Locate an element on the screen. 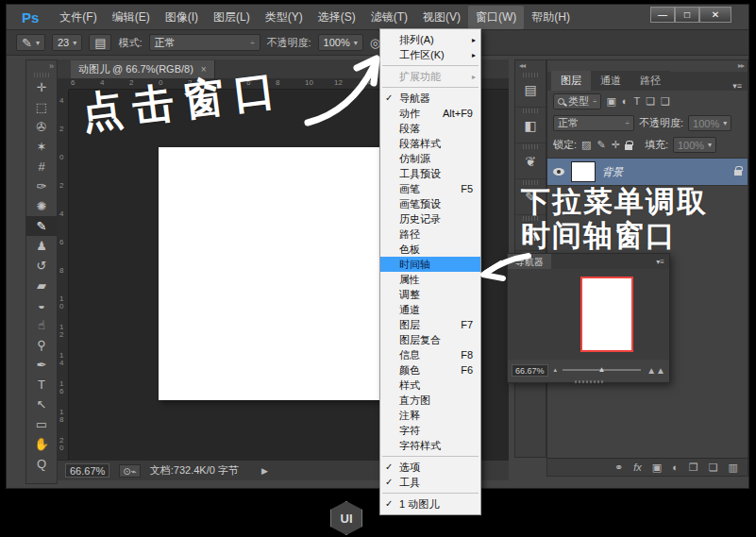 This screenshot has height=537, width=756. window-menu-item-注释: 注释 is located at coordinates (430, 415).